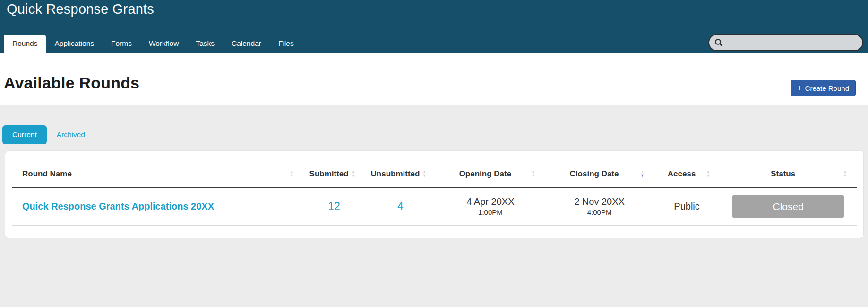  I want to click on col-label: Opening Date, so click(486, 174).